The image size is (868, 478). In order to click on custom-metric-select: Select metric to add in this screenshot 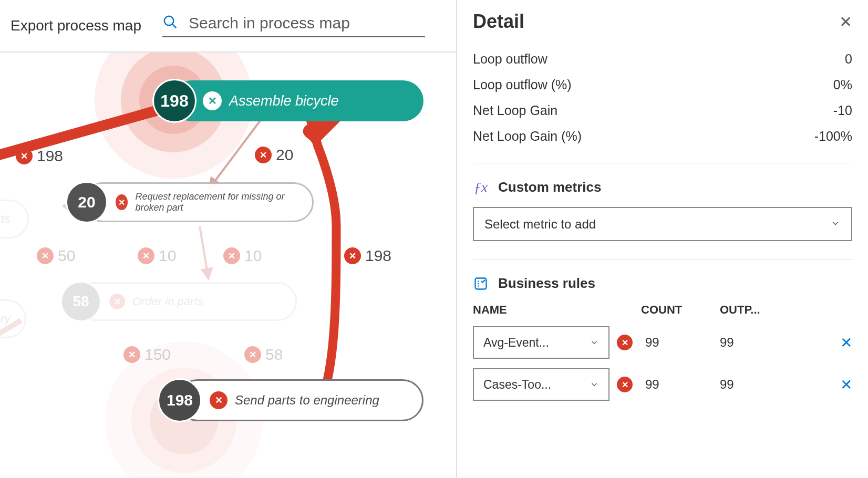, I will do `click(663, 224)`.